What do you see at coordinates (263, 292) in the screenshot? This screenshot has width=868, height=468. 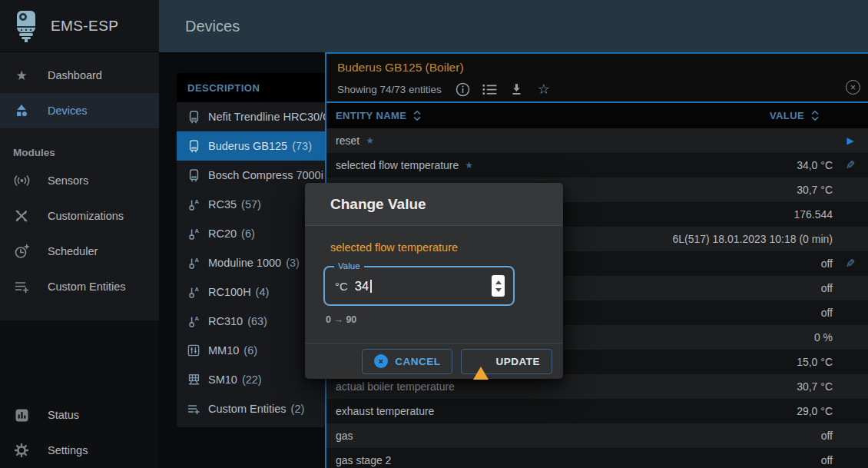 I see `device-entity-count: (4)` at bounding box center [263, 292].